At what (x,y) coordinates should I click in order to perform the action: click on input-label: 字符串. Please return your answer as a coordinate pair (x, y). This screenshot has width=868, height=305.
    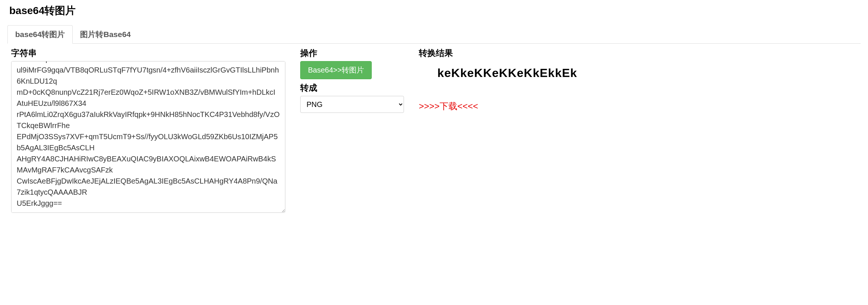
    Looking at the image, I should click on (148, 53).